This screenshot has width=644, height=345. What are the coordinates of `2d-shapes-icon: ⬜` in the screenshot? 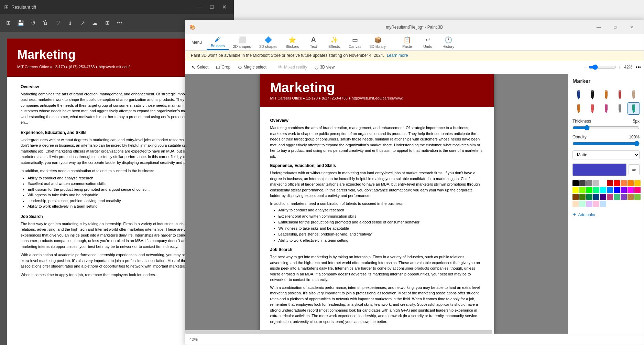 It's located at (242, 40).